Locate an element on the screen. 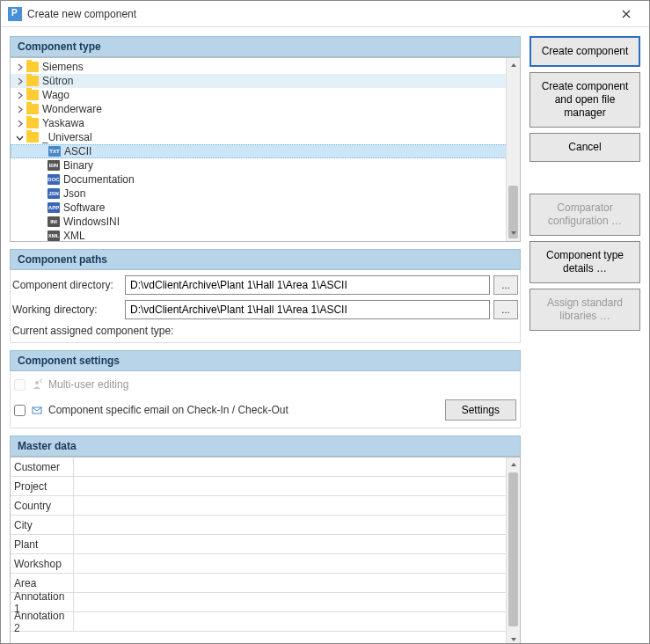 This screenshot has height=644, width=650. section-header-master-data: Master data is located at coordinates (266, 446).